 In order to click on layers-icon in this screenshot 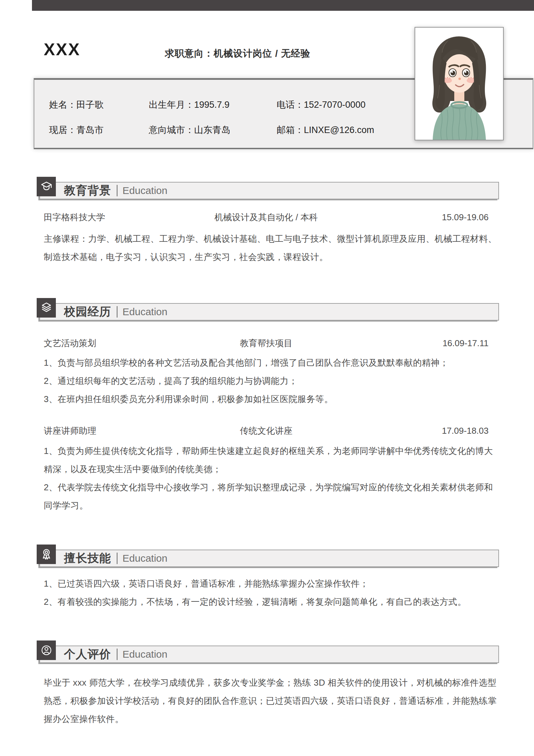, I will do `click(46, 308)`.